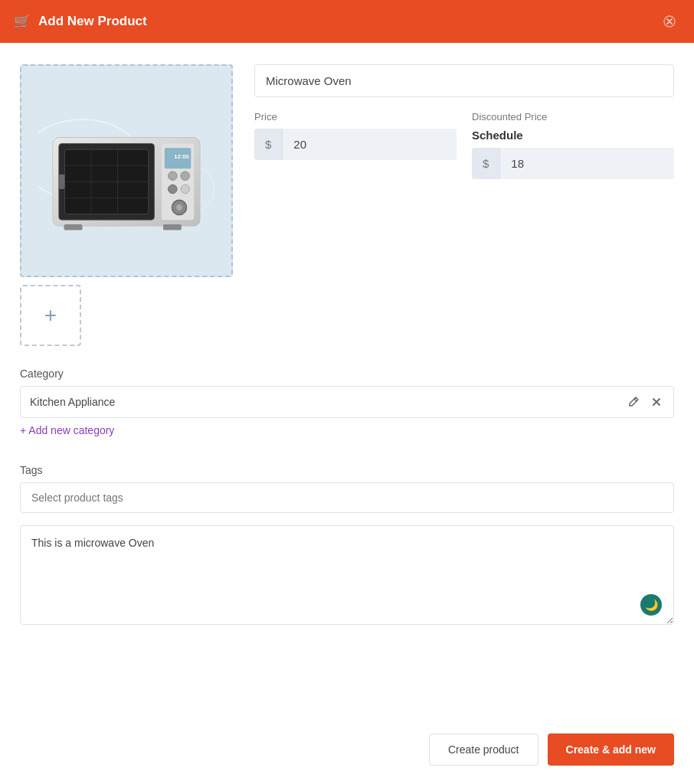 The image size is (694, 784). Describe the element at coordinates (347, 402) in the screenshot. I see `category-input-row: Kitchen Appliance` at that location.